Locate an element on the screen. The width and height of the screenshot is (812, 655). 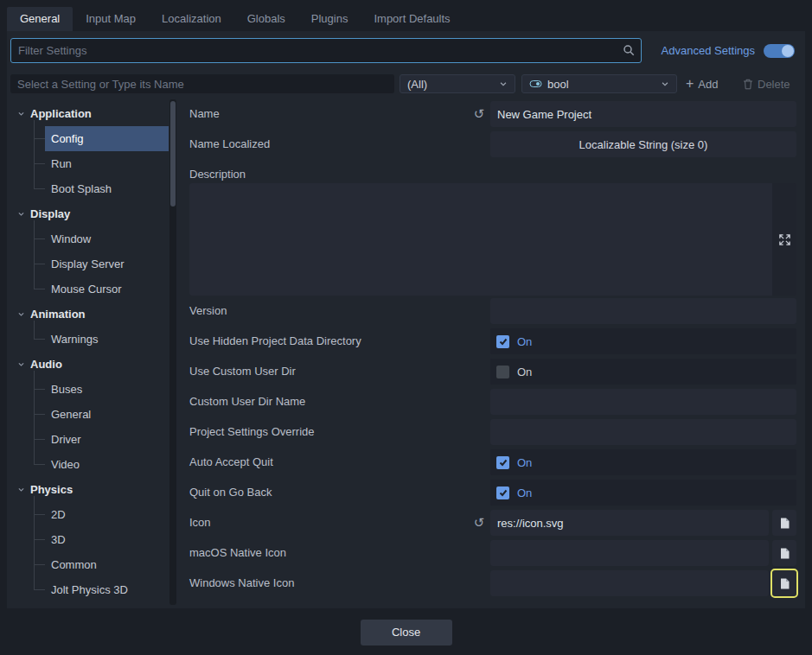
tab-plugins: Plugins is located at coordinates (330, 19).